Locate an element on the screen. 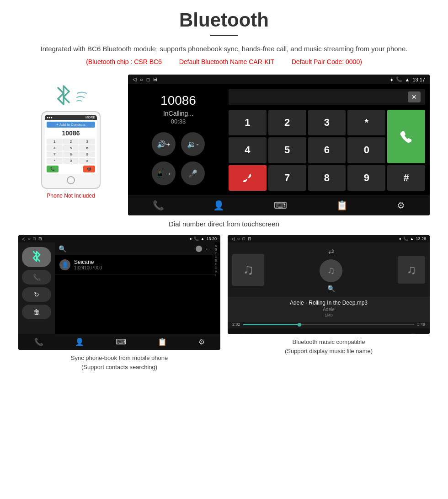  pb-search-icon: 🔍 is located at coordinates (62, 249).